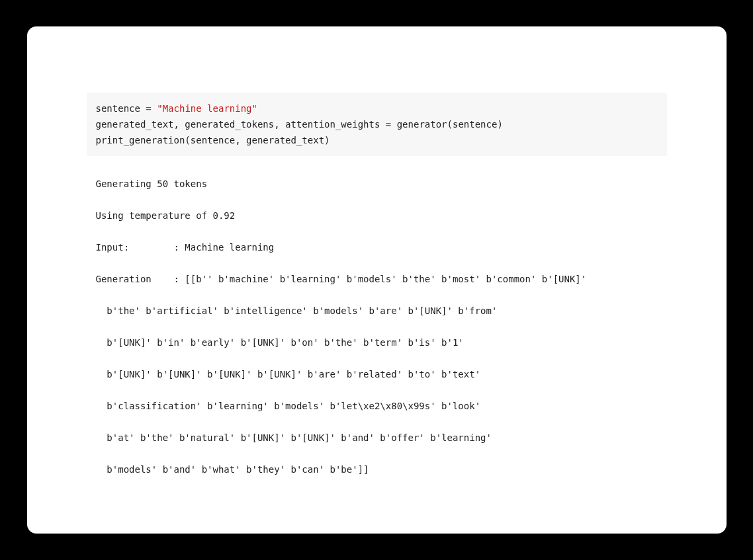  Describe the element at coordinates (381, 342) in the screenshot. I see `output-line: b'[UNK]' b'in' b'early' b'[UNK]' b'on' b…` at that location.